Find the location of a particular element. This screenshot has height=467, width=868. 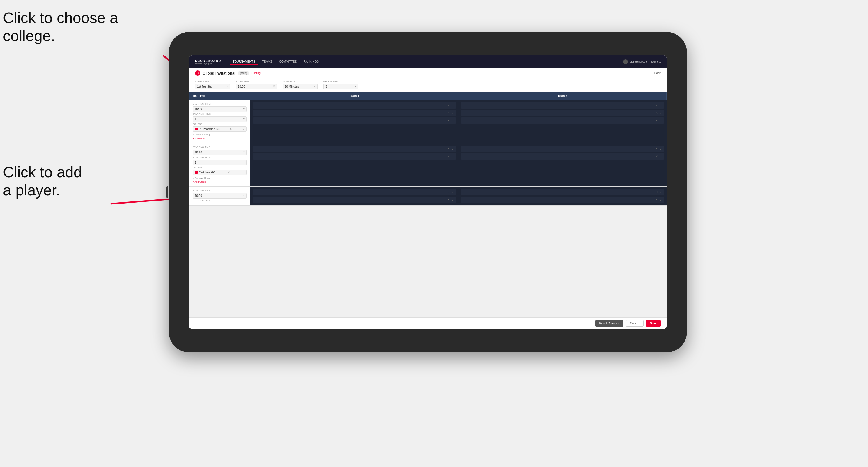

remove-group-2: ○ Remove Group is located at coordinates (202, 178).